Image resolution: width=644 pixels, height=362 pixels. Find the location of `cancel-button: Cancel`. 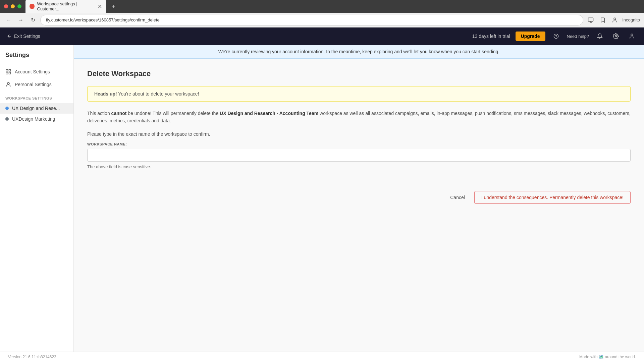

cancel-button: Cancel is located at coordinates (458, 197).